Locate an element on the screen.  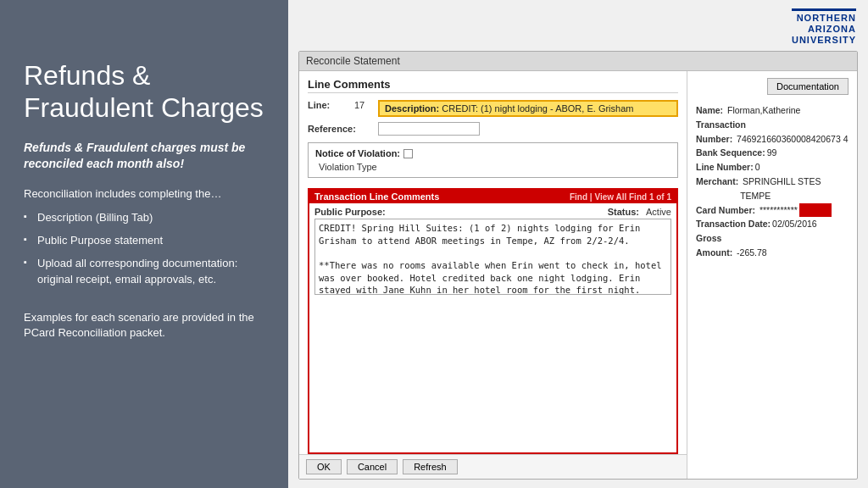
section-title: Line Comments is located at coordinates (493, 86).